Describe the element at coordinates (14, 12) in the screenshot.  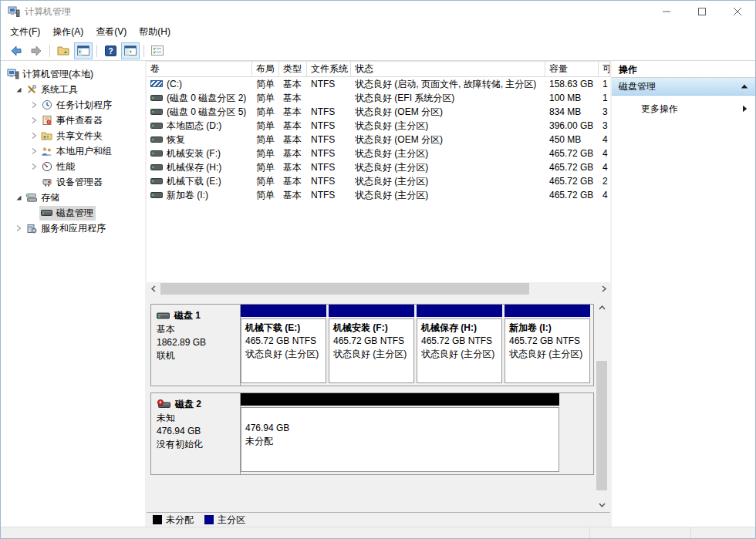
I see `app-icon` at that location.